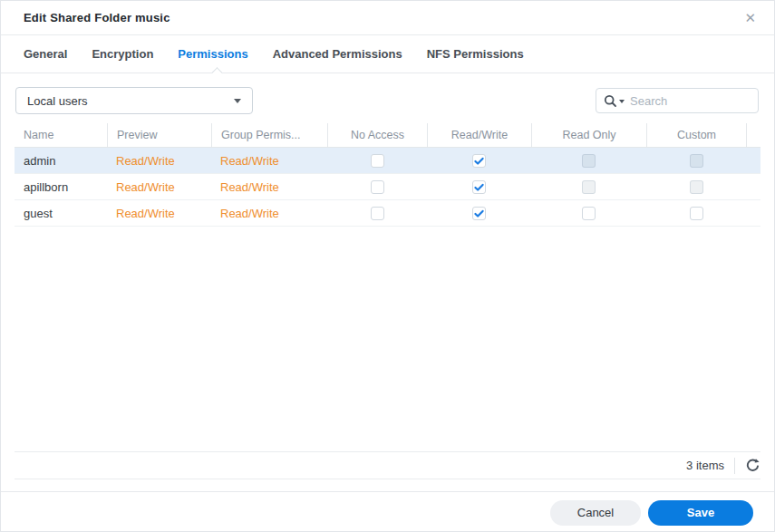 This screenshot has height=532, width=775. Describe the element at coordinates (734, 466) in the screenshot. I see `status-divider` at that location.